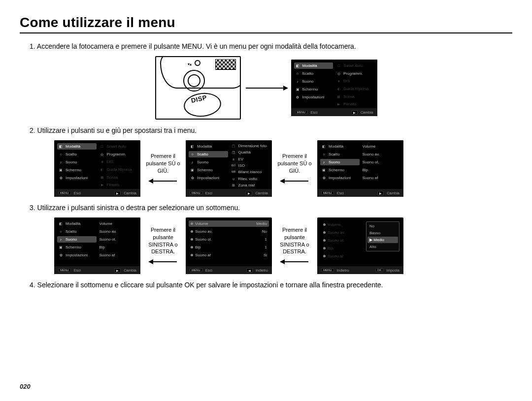 Image resolution: width=532 pixels, height=401 pixels. What do you see at coordinates (198, 88) in the screenshot?
I see `camera-illustration: ▾ ▴ DISP` at bounding box center [198, 88].